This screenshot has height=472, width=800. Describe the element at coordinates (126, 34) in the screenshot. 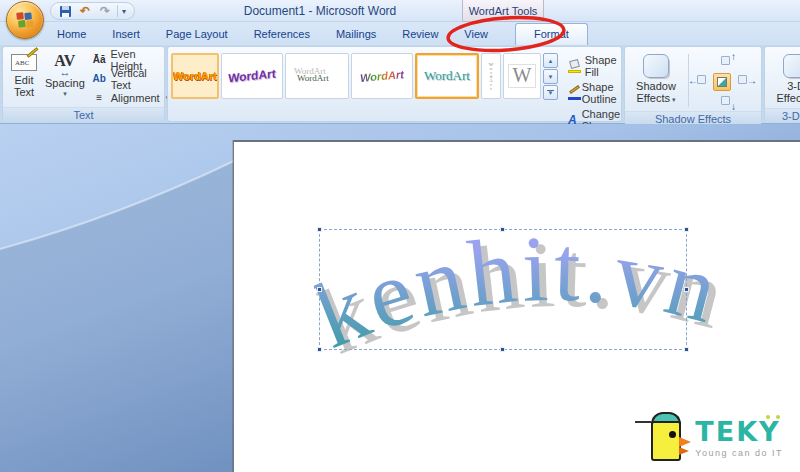

I see `tab-insert: Insert` at that location.